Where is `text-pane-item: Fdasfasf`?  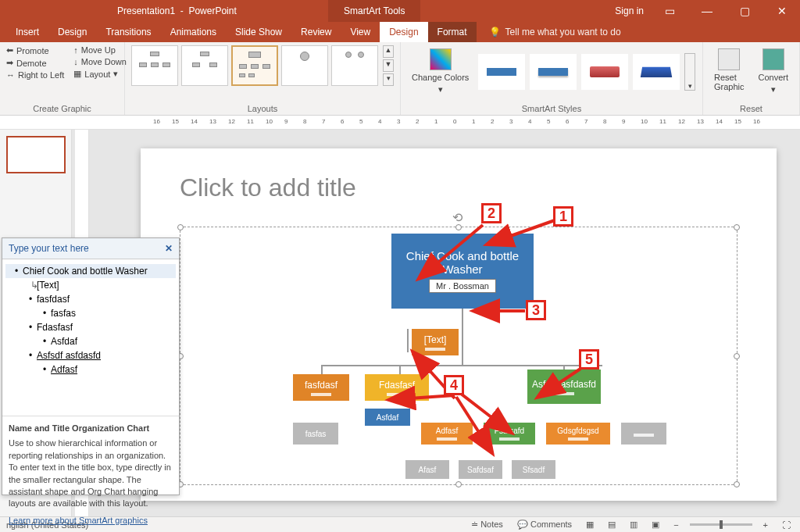
text-pane-item: Fdasfasf is located at coordinates (91, 327).